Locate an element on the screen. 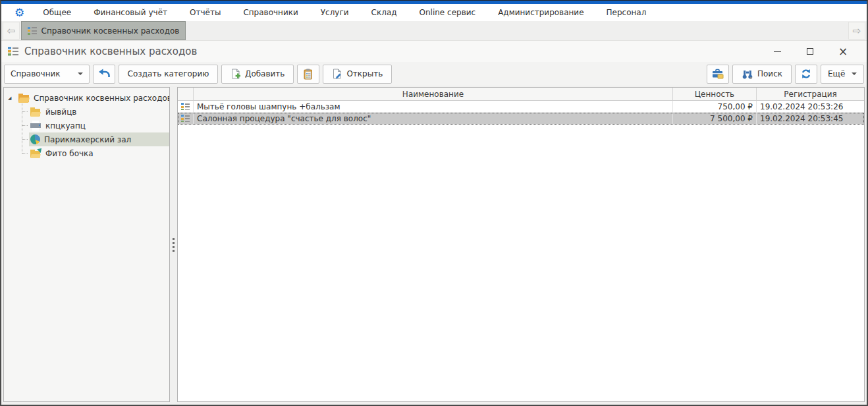  cell-value: 750,00 ₽ is located at coordinates (715, 107).